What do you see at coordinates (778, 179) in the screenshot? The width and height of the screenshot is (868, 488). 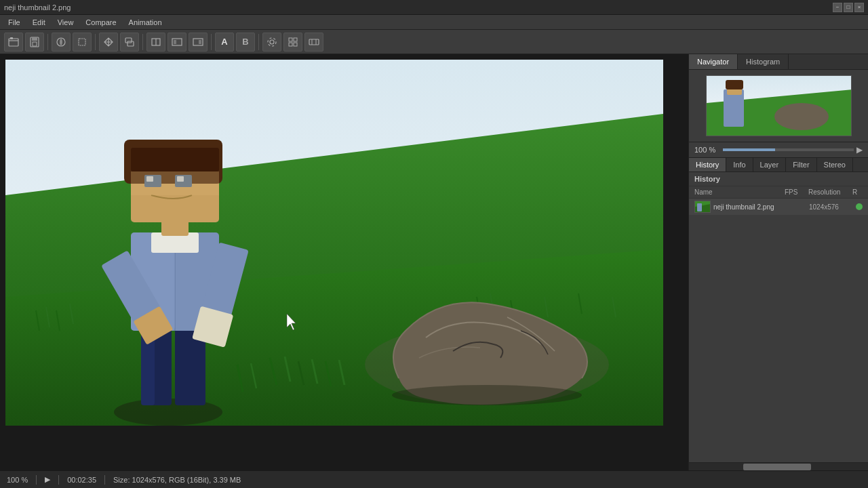 I see `history-title: History` at bounding box center [778, 179].